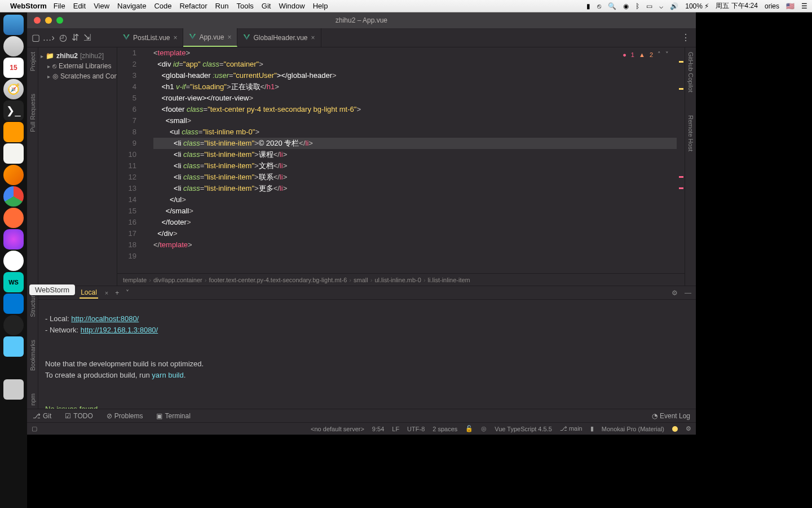 Image resolution: width=812 pixels, height=508 pixels. What do you see at coordinates (675, 429) in the screenshot?
I see `status-indicator-icon` at bounding box center [675, 429].